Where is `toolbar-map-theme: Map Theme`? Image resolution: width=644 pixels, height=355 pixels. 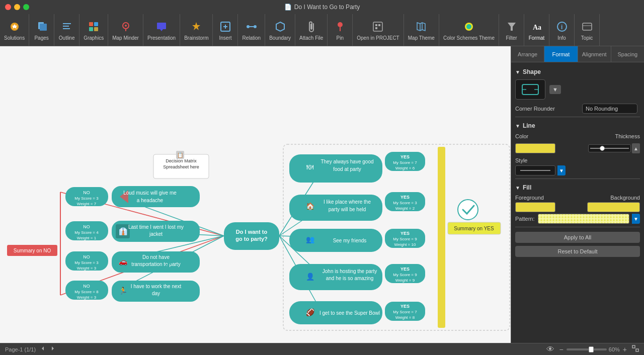 toolbar-map-theme: Map Theme is located at coordinates (422, 30).